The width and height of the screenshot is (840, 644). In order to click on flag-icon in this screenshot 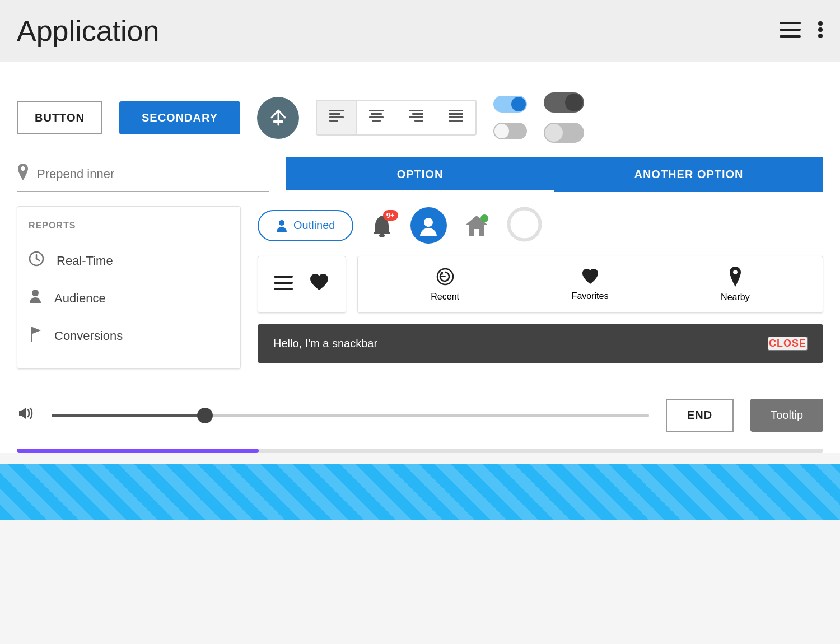, I will do `click(35, 336)`.